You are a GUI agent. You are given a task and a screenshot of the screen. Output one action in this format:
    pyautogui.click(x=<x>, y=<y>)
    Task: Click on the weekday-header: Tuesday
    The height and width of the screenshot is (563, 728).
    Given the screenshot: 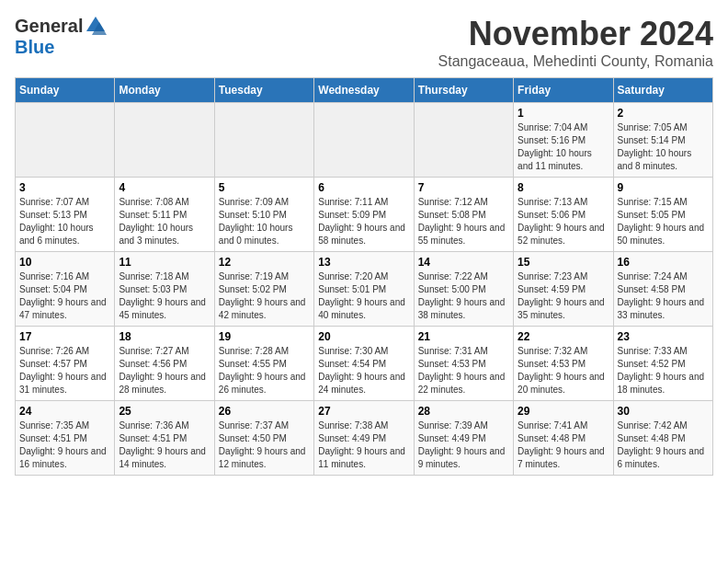 What is the action you would take?
    pyautogui.click(x=264, y=90)
    